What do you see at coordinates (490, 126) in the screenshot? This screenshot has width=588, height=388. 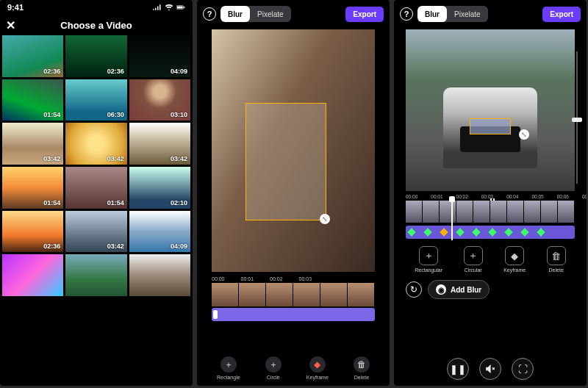 I see `blur-region-rectangle` at bounding box center [490, 126].